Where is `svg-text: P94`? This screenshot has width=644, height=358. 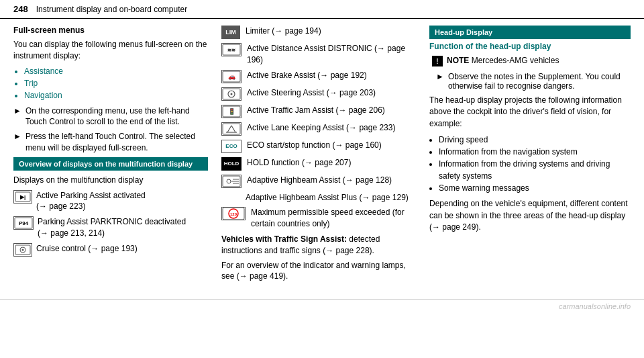 svg-text: P94 is located at coordinates (24, 223).